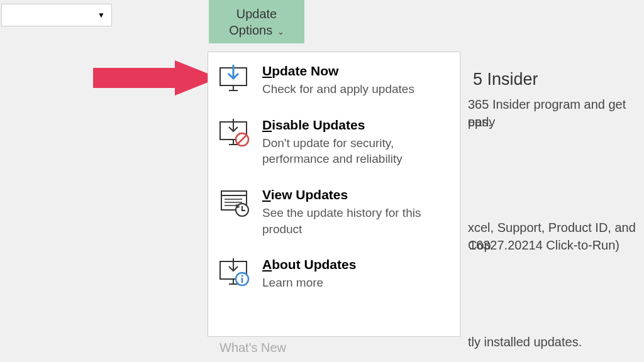 The image size is (644, 362). I want to click on menu-item-about-updates: About Updates Learn more, so click(334, 273).